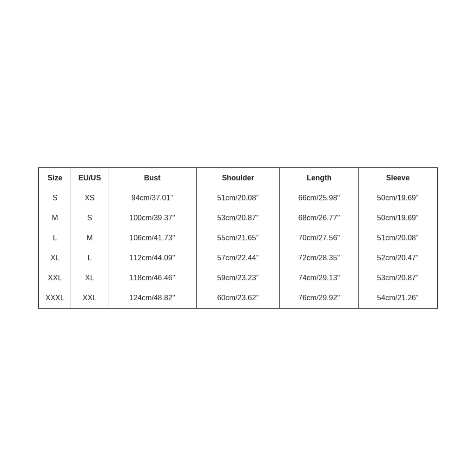 The image size is (476, 476). Describe the element at coordinates (238, 298) in the screenshot. I see `table-row: XXXLXXL124cm/48.82''60cm/23.62''76cm/29.…` at that location.